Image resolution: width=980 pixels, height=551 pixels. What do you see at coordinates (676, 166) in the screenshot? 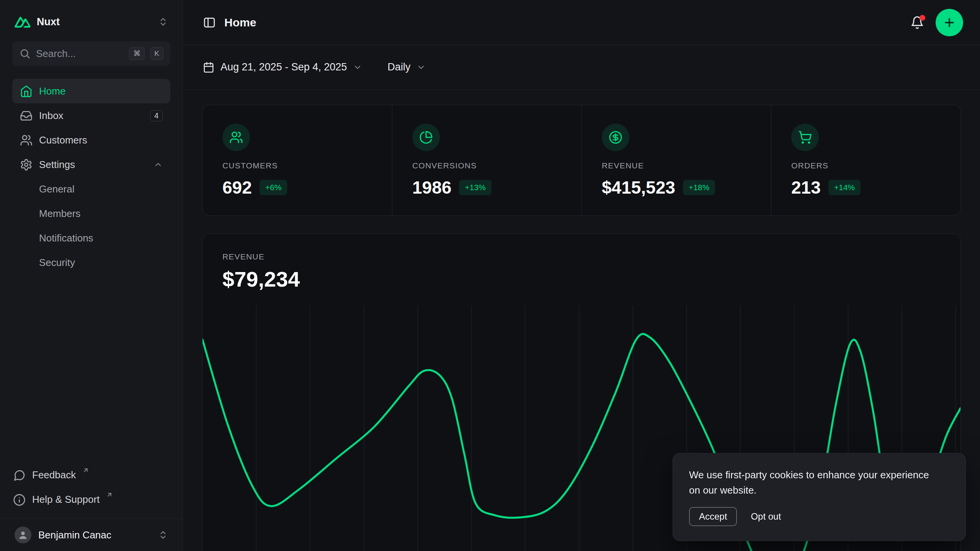
I see `stat-label: REVENUE` at bounding box center [676, 166].